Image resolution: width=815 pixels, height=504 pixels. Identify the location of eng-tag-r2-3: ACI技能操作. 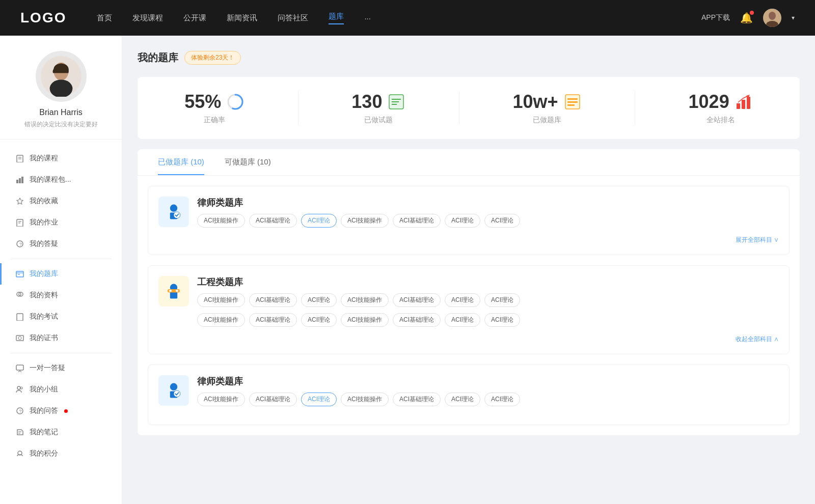
(365, 320).